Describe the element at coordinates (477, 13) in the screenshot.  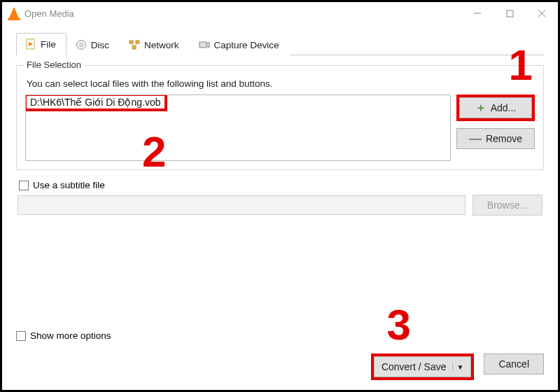
I see `minimize-button` at that location.